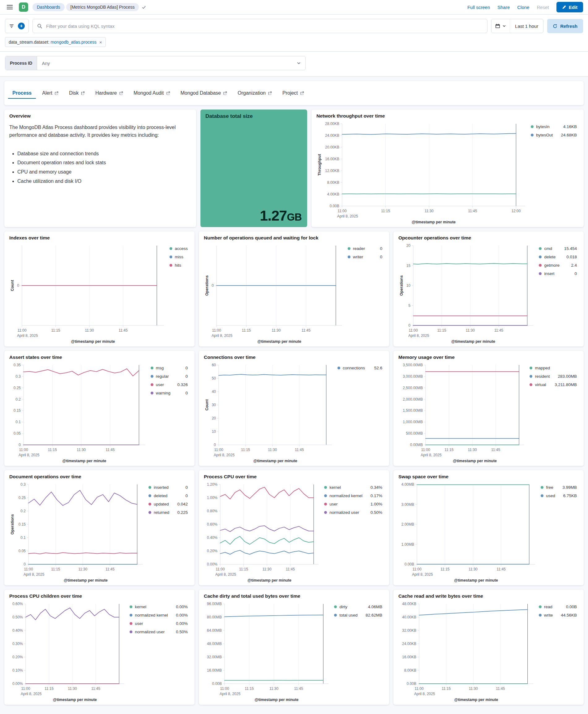 The height and width of the screenshot is (714, 588). Describe the element at coordinates (104, 182) in the screenshot. I see `overview-bullet: Cache utilization and disk I/O` at that location.